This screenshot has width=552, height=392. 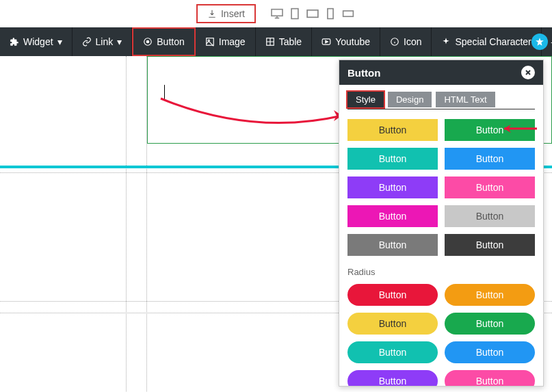 I want to click on table-button: Table, so click(x=284, y=42).